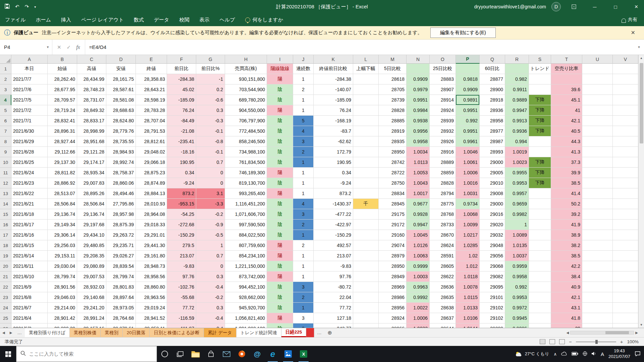  What do you see at coordinates (567, 90) in the screenshot?
I see `cell-T3: 39.6` at bounding box center [567, 90].